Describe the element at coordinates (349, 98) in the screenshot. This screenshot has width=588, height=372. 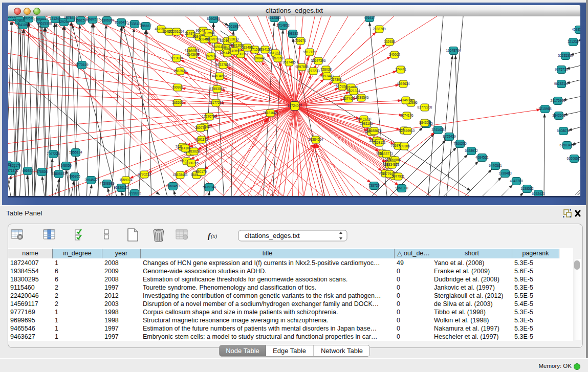
I see `svg-text: 867460` at that location.